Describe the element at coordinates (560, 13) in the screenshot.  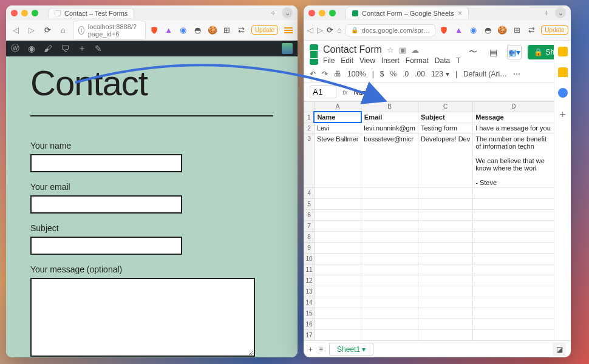
I see `tabs-overflow-button: ⌄` at that location.